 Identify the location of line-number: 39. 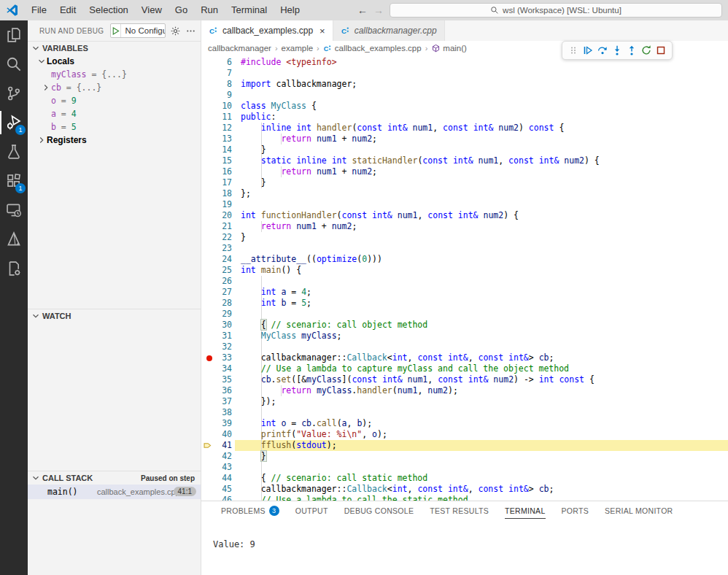
(217, 423).